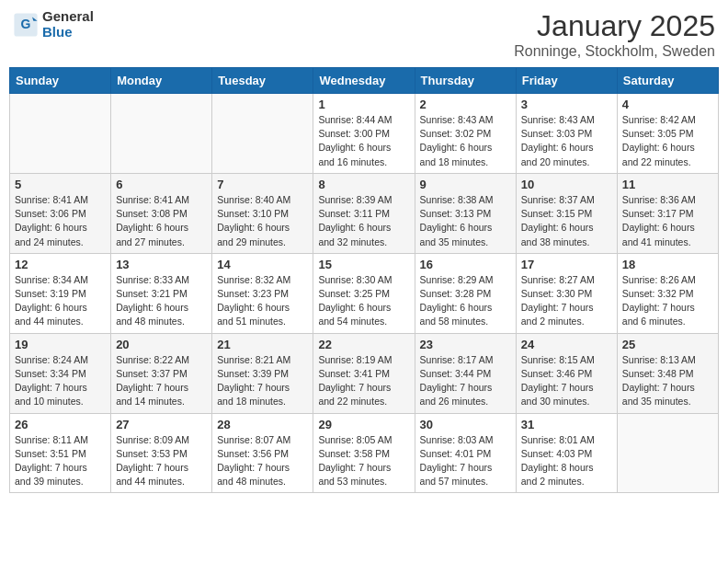 This screenshot has height=563, width=728. I want to click on day-number: 2, so click(465, 105).